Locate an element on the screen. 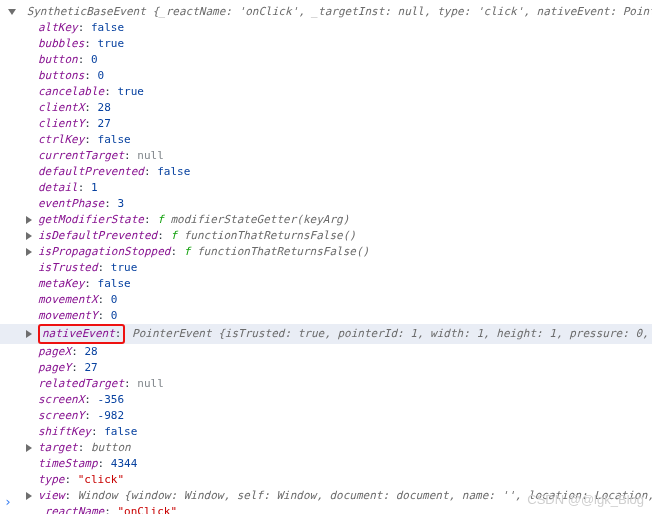  prop-isPropagationStopped: isPropagationStopped: f functionThatRetu… is located at coordinates (326, 252).